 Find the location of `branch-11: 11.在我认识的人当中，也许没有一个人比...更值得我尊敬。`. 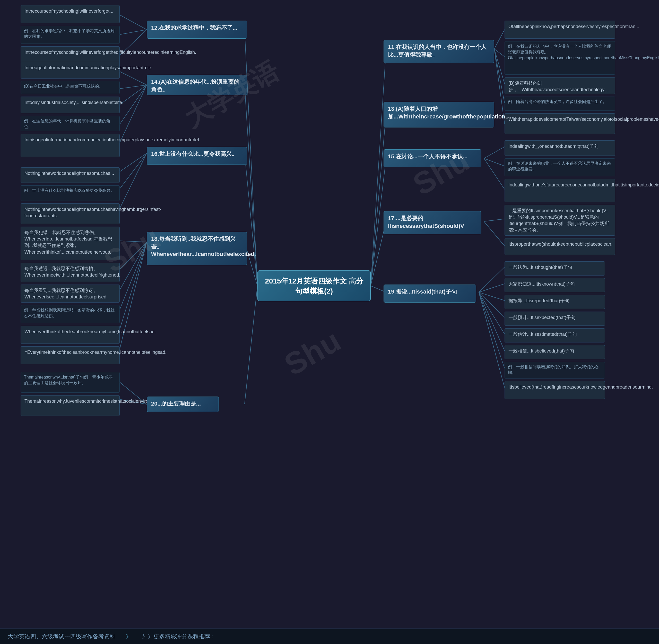

branch-11: 11.在我认识的人当中，也许没有一个人比...更值得我尊敬。 is located at coordinates (439, 51).